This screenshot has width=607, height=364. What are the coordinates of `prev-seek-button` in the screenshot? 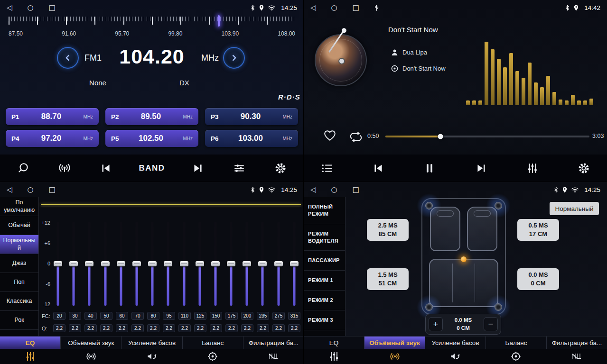 It's located at (106, 168).